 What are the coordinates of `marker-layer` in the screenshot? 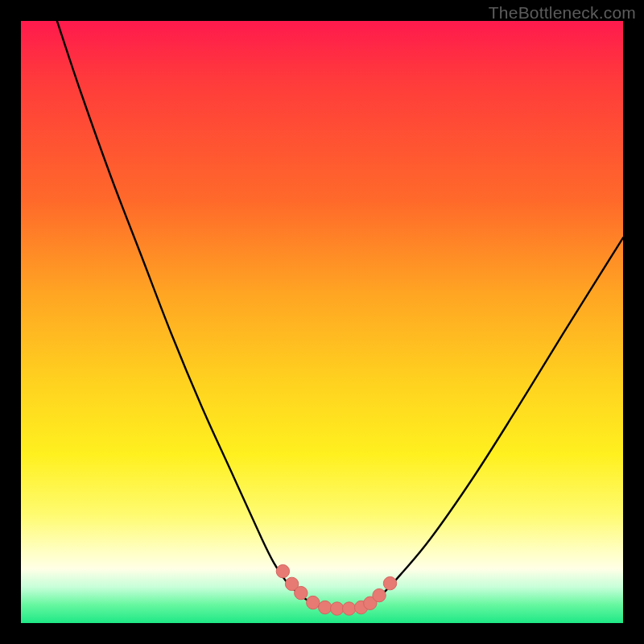 It's located at (336, 589).